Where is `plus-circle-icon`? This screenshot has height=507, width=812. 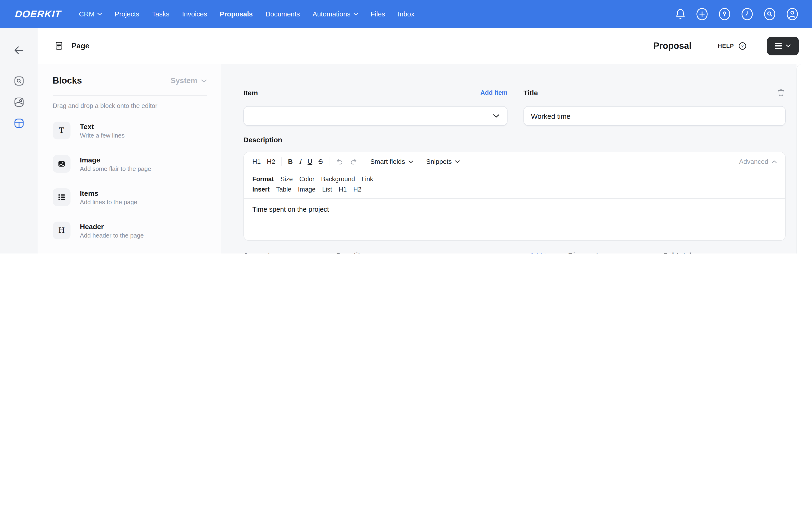
plus-circle-icon is located at coordinates (702, 14).